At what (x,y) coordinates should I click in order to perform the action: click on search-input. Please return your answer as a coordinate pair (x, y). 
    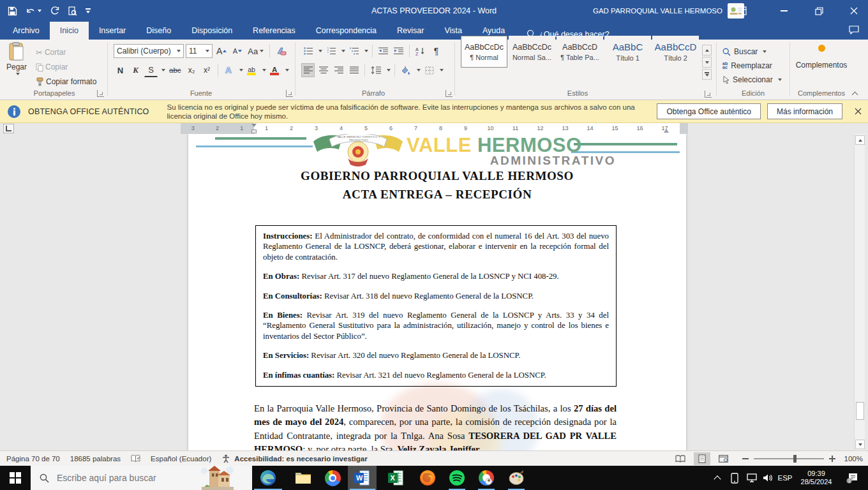
    Looking at the image, I should click on (125, 478).